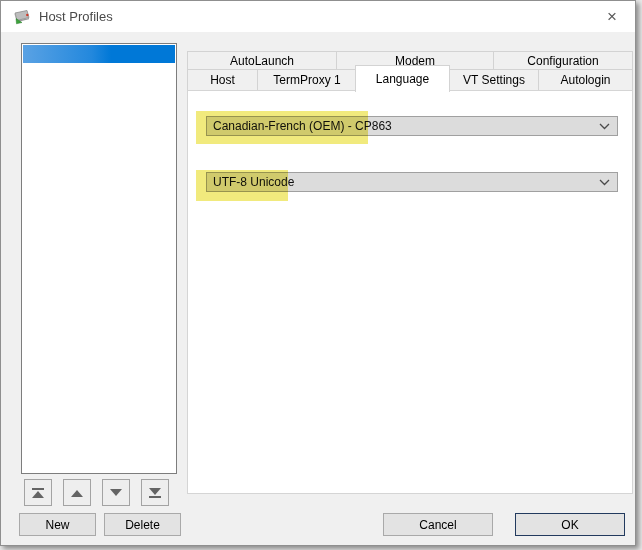  What do you see at coordinates (116, 493) in the screenshot?
I see `move-down-icon` at bounding box center [116, 493].